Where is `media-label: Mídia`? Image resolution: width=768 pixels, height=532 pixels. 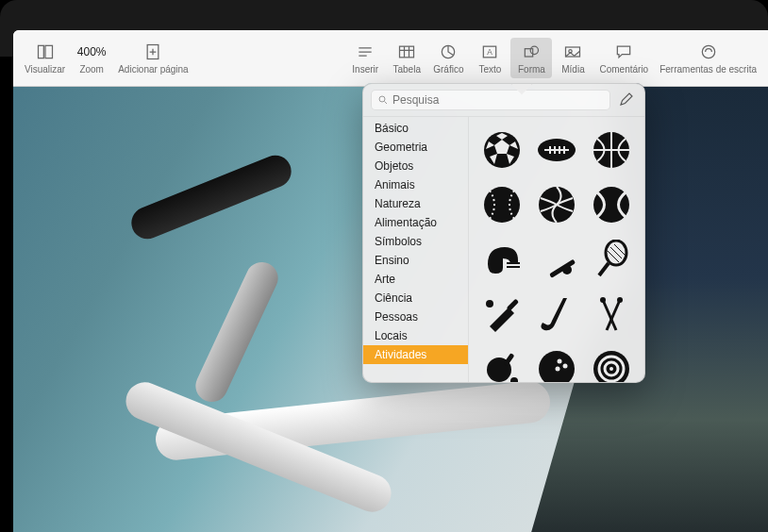 media-label: Mídia is located at coordinates (573, 70).